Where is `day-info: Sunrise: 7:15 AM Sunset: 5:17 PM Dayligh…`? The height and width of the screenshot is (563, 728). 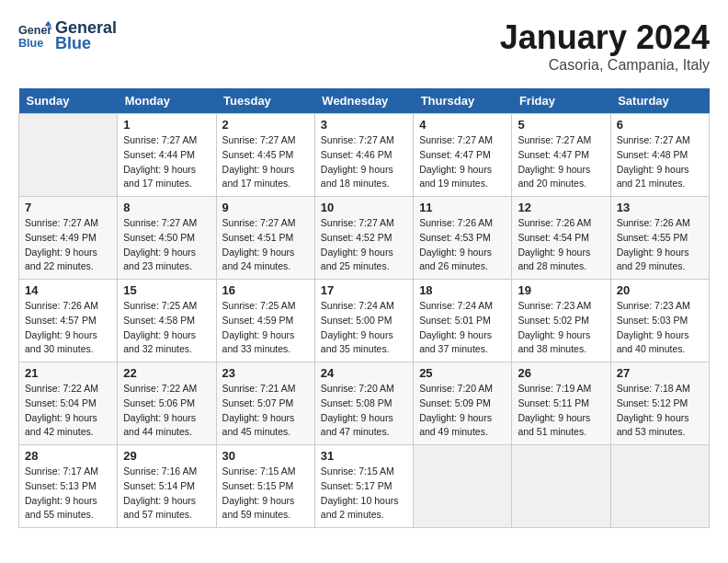 day-info: Sunrise: 7:15 AM Sunset: 5:17 PM Dayligh… is located at coordinates (364, 493).